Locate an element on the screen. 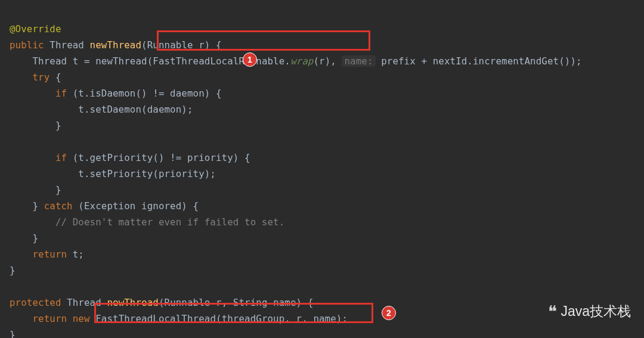 This screenshot has width=644, height=338. wechat-icon: ❝ is located at coordinates (552, 311).